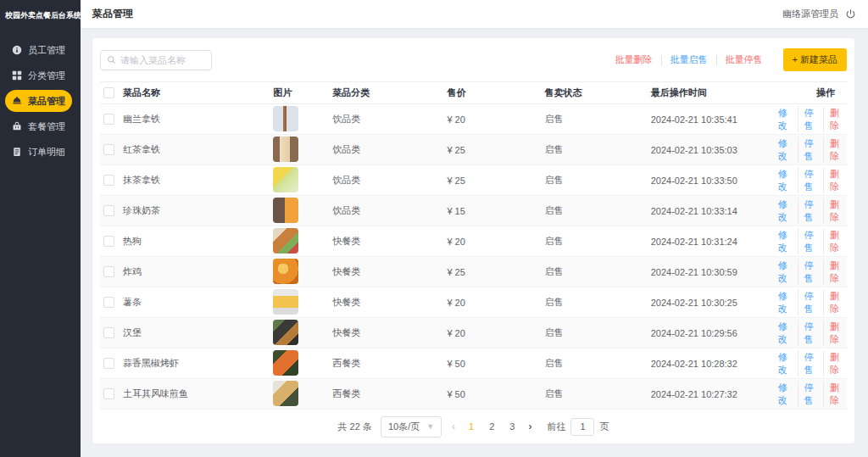 The width and height of the screenshot is (868, 457). I want to click on dish-category: 西餐类, so click(387, 394).